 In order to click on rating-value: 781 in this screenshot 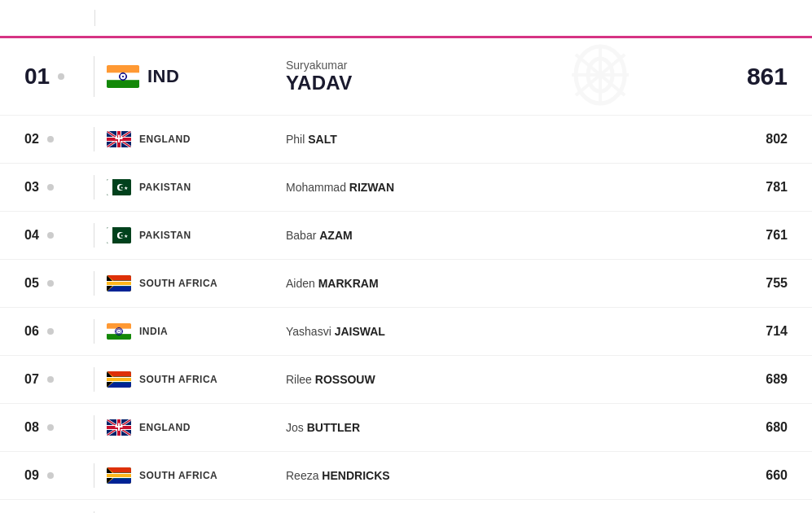, I will do `click(755, 187)`.